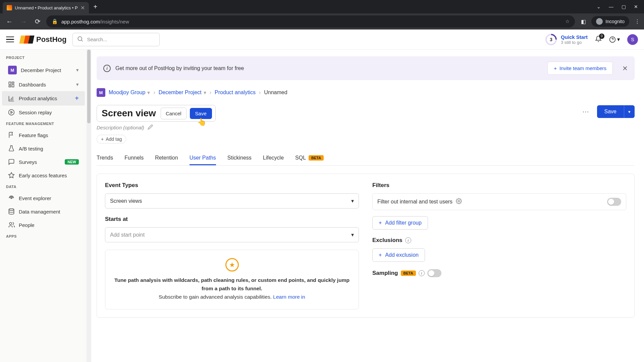 Image resolution: width=644 pixels, height=362 pixels. I want to click on sidebar-item-session-replay: Session replay, so click(44, 112).